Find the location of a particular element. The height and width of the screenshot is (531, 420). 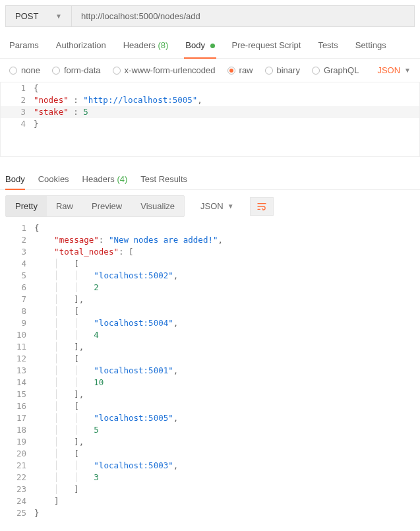

tab-prerequest: Pre-request Script is located at coordinates (266, 45).